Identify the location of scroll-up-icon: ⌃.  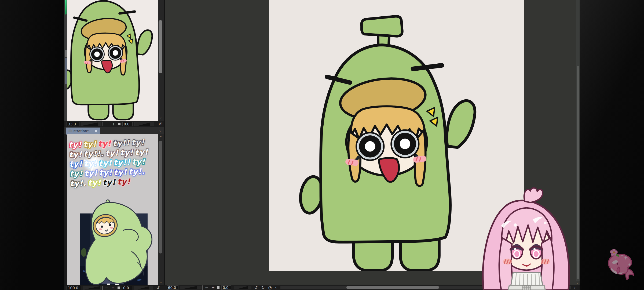
(161, 137).